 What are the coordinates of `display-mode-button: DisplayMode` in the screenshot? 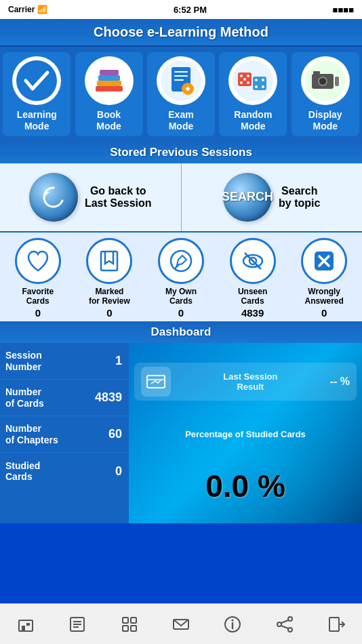 It's located at (325, 94).